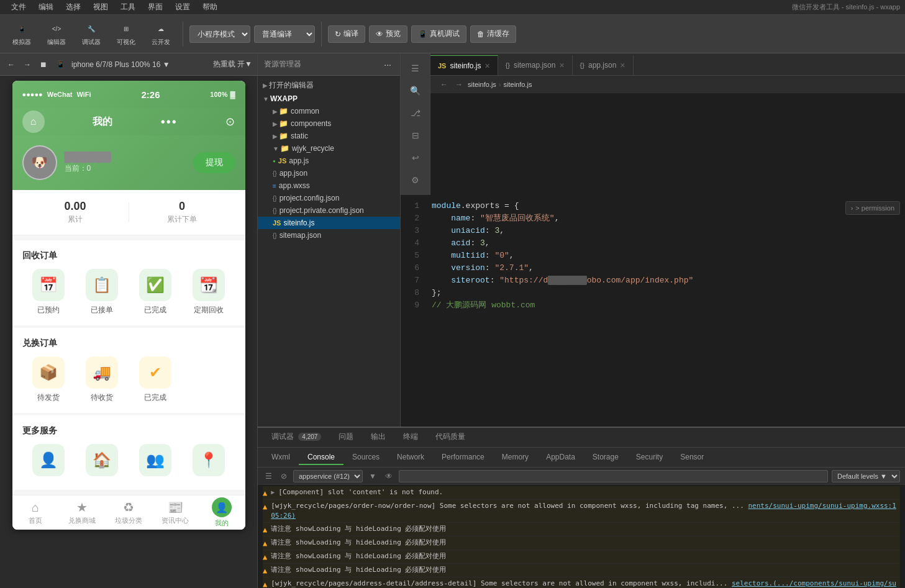 This screenshot has height=588, width=905. What do you see at coordinates (281, 458) in the screenshot?
I see `tab-wxml: Wxml` at bounding box center [281, 458].